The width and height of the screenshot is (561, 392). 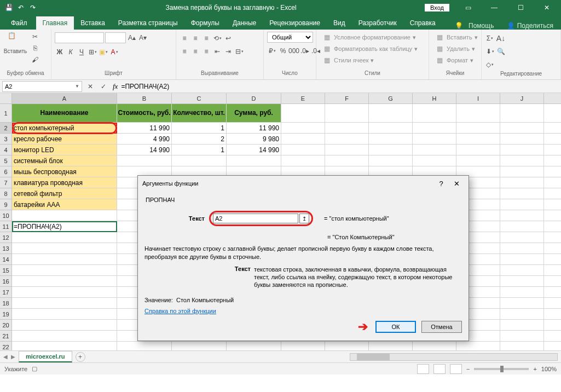 I want to click on formula-input, so click(x=339, y=87).